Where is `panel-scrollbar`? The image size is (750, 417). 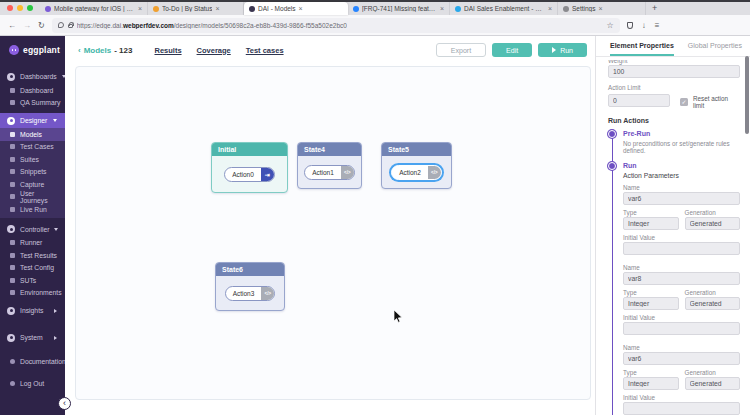 panel-scrollbar is located at coordinates (747, 95).